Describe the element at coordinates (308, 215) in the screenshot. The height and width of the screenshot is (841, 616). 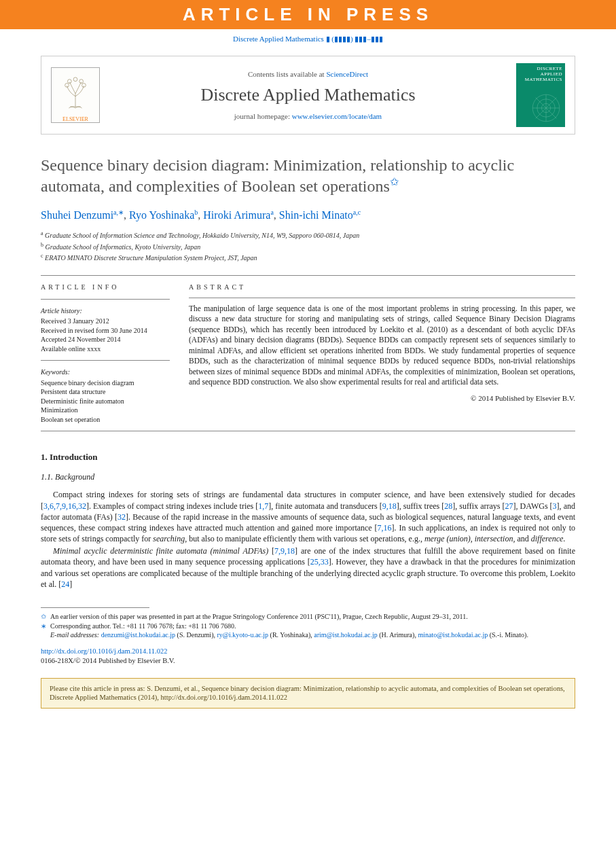
I see `author-list: Shuhei Denzumia,∗, Ryo Yoshinakab, Hirok…` at that location.